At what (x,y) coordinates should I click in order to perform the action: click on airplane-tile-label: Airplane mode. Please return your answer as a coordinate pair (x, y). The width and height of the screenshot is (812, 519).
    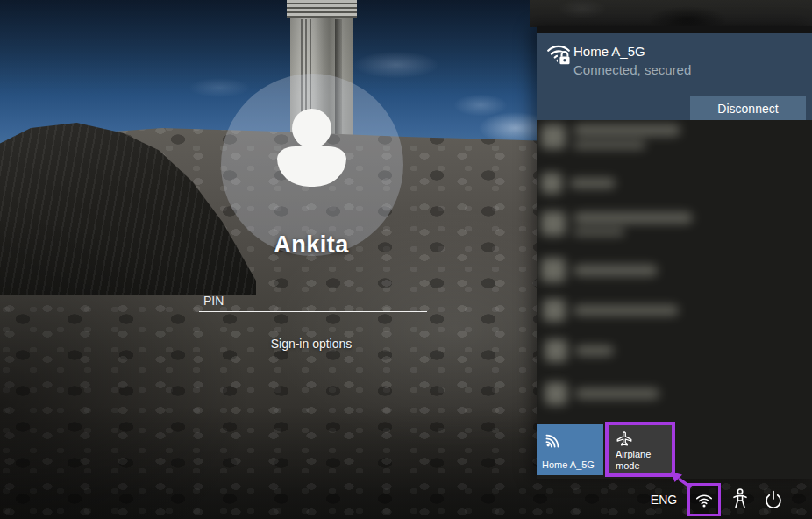
    Looking at the image, I should click on (641, 460).